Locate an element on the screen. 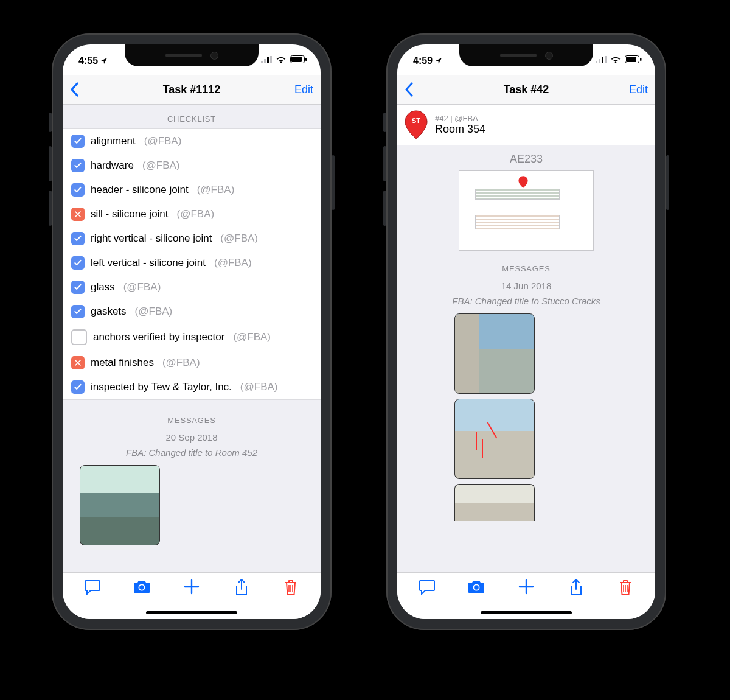  nav-title: Task #1112 is located at coordinates (192, 90).